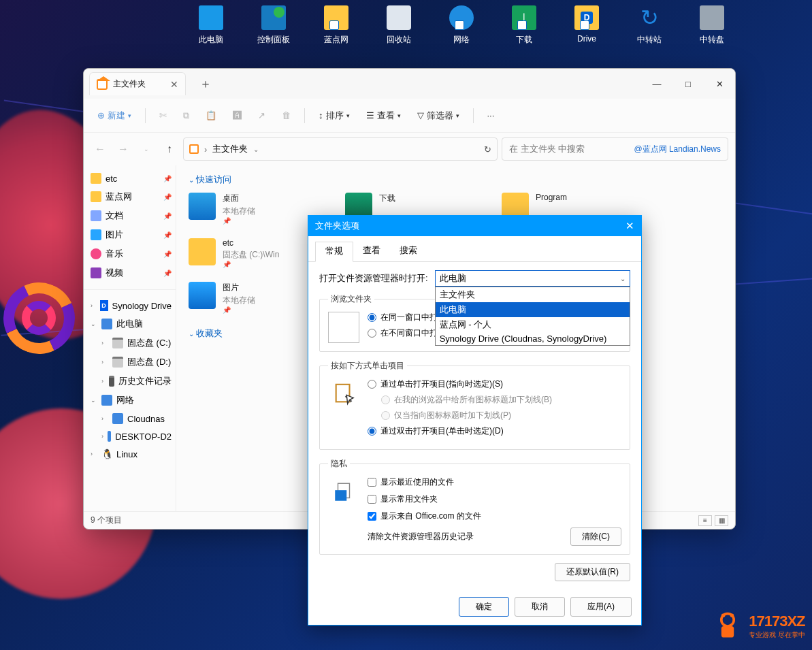 This screenshot has width=812, height=650. Describe the element at coordinates (461, 26) in the screenshot. I see `desktop-icons: 此电脑 控制面板 蓝点网 回收站 网络 ↓下载 DDrive ↻中转站 中转盘` at that location.